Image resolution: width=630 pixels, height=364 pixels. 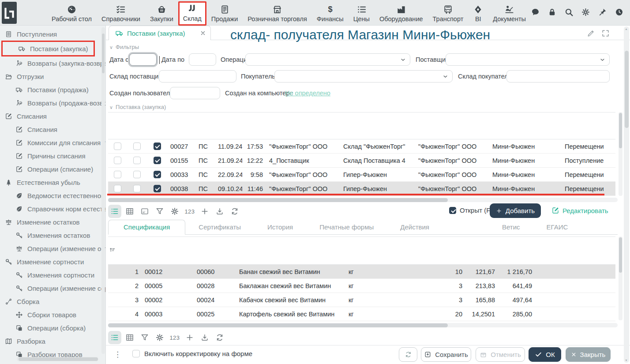 I want to click on chat-button, so click(x=536, y=13).